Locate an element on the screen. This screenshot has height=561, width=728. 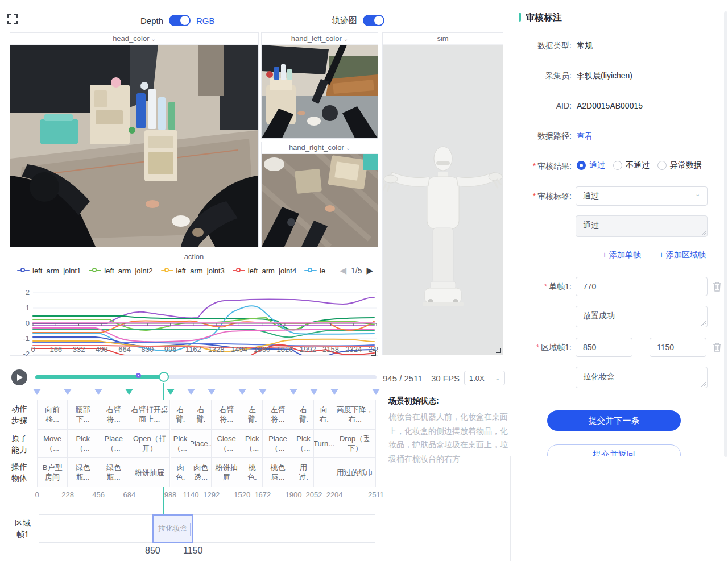
add-single-frame-button: + 添加单帧 is located at coordinates (622, 255).